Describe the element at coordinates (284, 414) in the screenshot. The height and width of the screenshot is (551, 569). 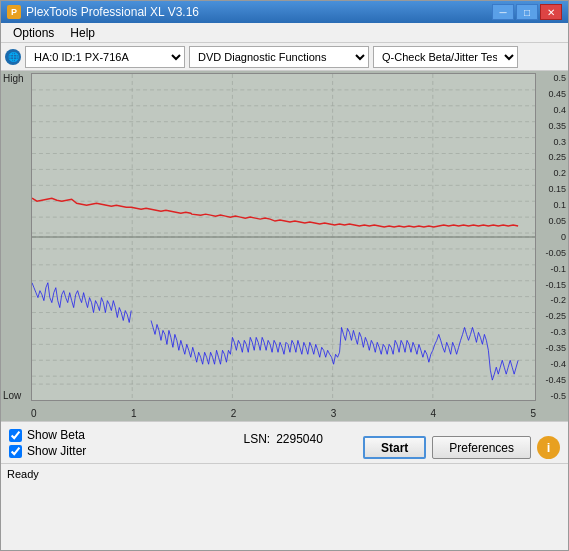
I see `chart-x-axis: 0 1 2 3 4 5` at that location.